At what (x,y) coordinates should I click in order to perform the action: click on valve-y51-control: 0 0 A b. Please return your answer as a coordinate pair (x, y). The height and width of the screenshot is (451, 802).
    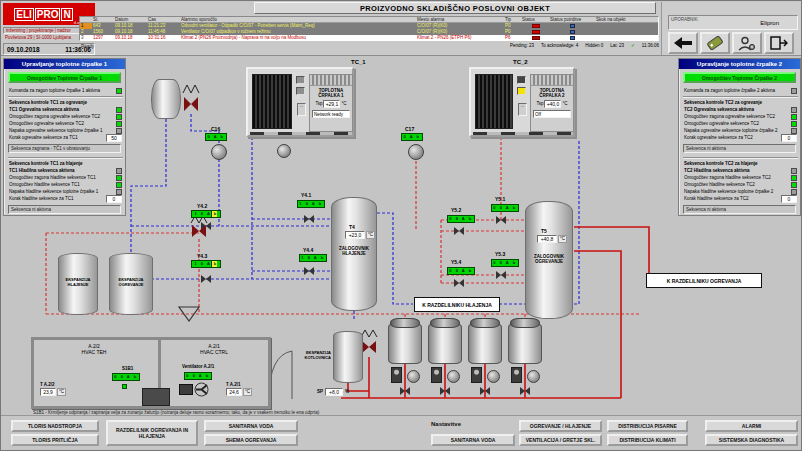
    Looking at the image, I should click on (505, 208).